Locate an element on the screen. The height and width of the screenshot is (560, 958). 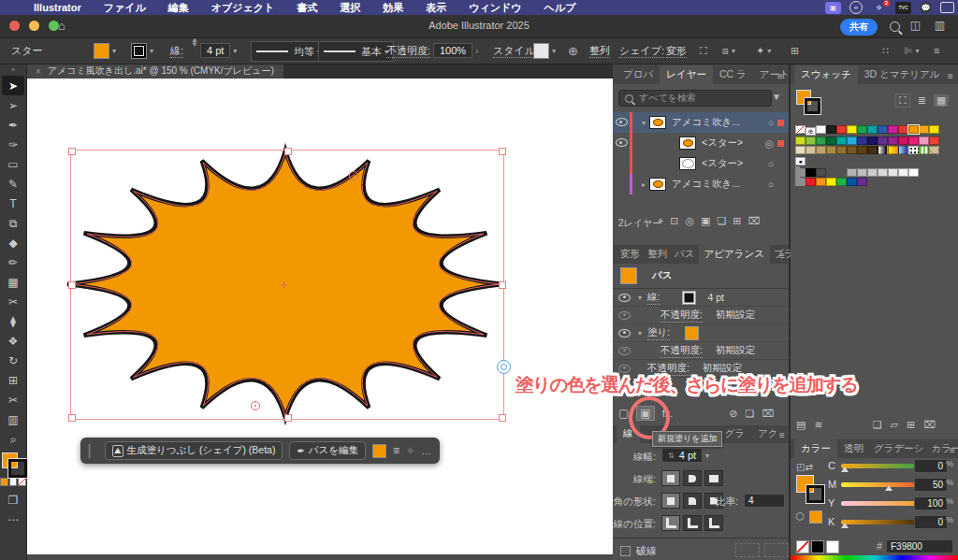
align-outside-button is located at coordinates (714, 524).